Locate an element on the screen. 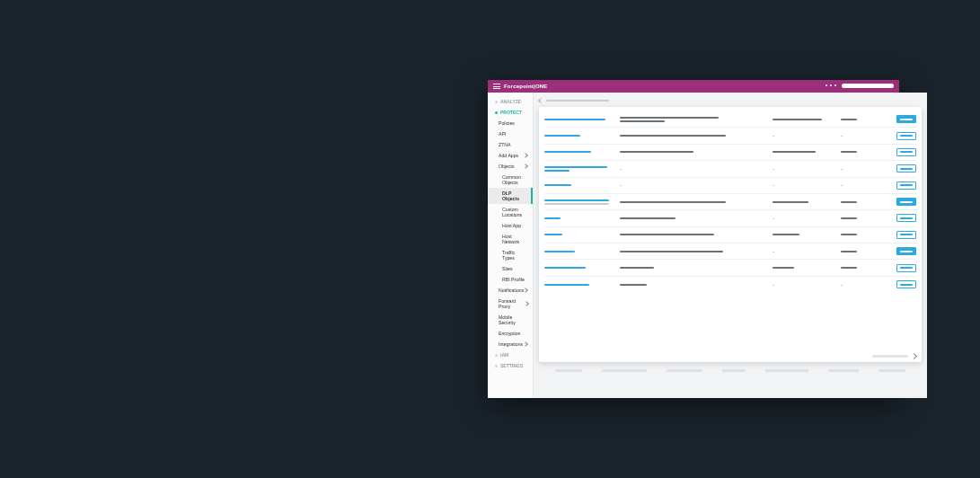  sidebar-item-common-objects: Common Objects is located at coordinates (510, 180).